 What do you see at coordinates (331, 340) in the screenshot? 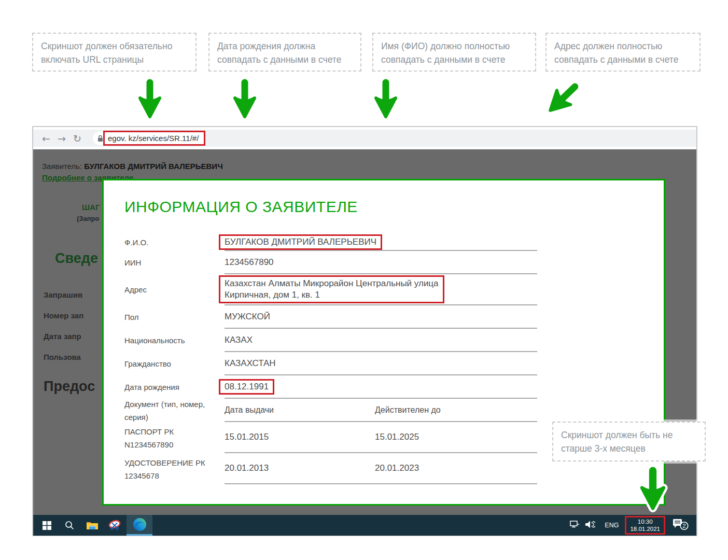
I see `field-nationality: Национальность КАЗАХ` at bounding box center [331, 340].